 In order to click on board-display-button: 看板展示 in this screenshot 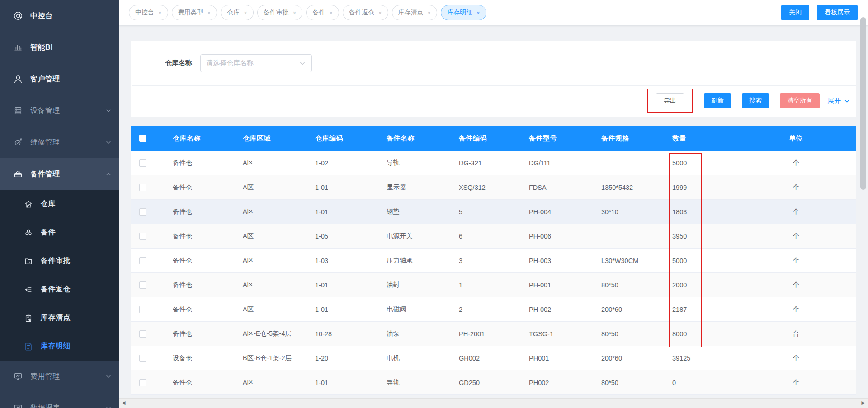, I will do `click(837, 13)`.